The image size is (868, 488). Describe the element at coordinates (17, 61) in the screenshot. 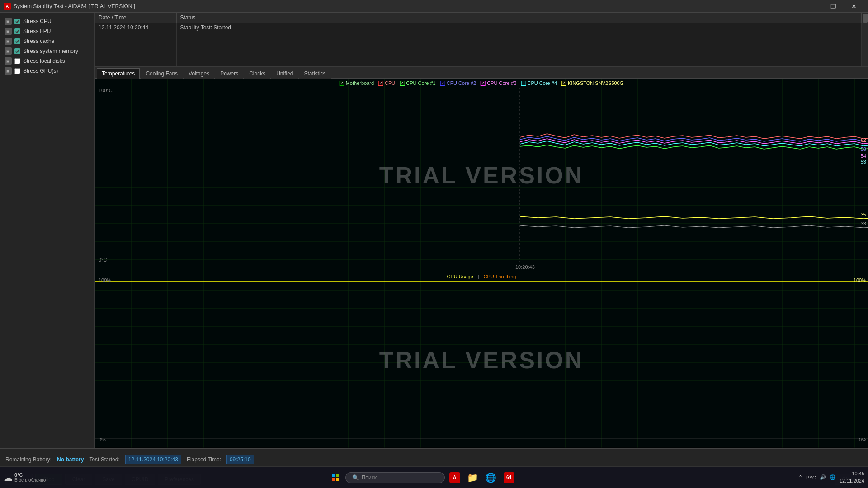

I see `stress-disks-checkbox` at that location.